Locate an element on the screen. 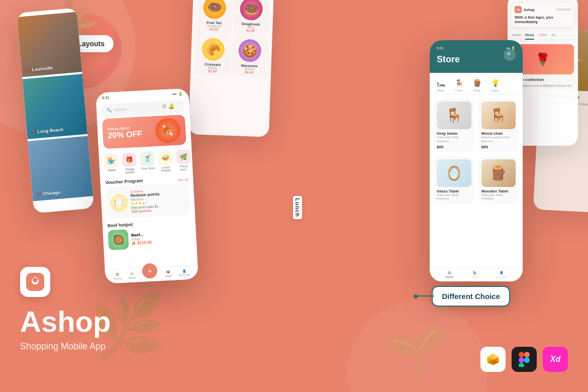  points-value: 200 points is located at coordinates (146, 211).